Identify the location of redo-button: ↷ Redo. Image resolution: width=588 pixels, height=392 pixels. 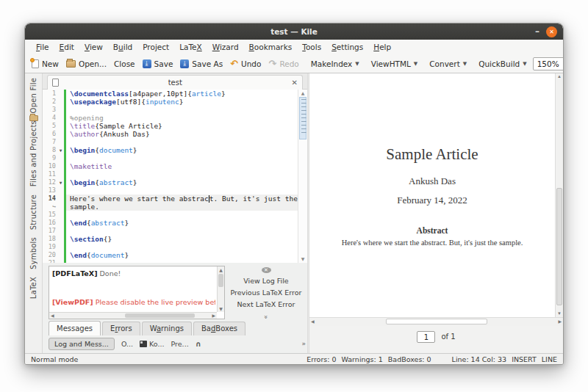
(284, 64).